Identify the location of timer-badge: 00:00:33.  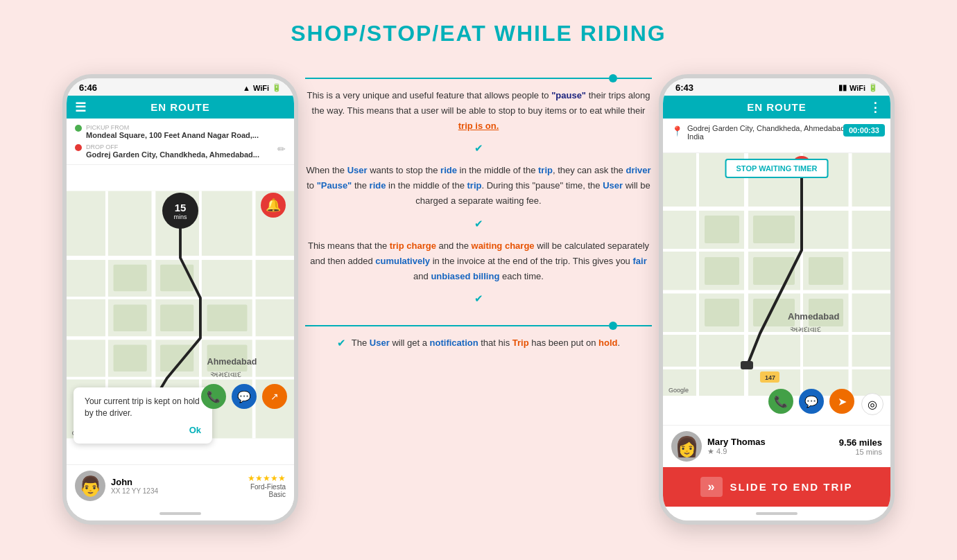
(864, 130).